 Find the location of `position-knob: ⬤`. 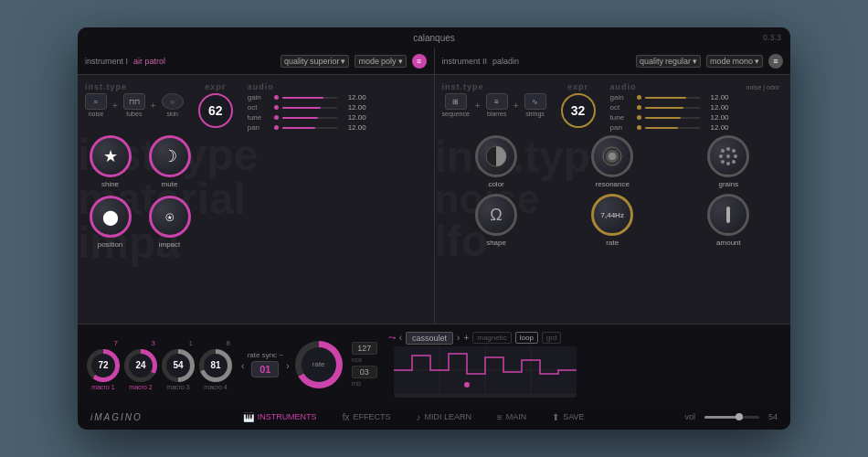

position-knob: ⬤ is located at coordinates (111, 217).